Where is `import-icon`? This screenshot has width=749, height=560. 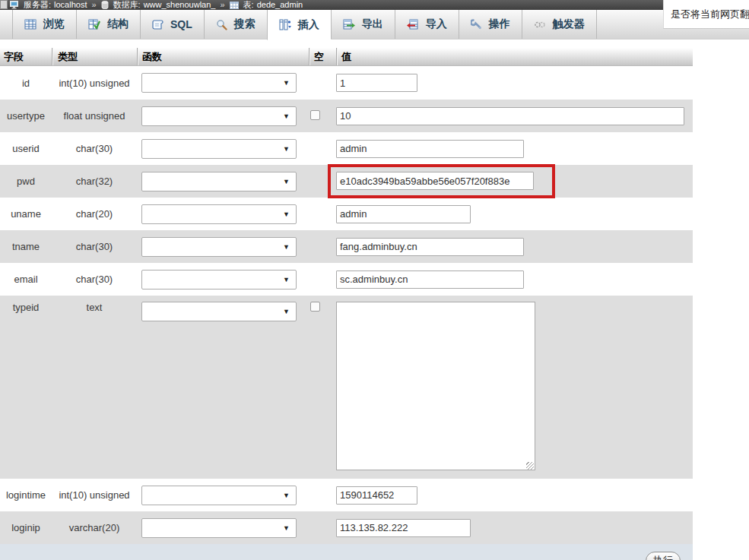
import-icon is located at coordinates (413, 24).